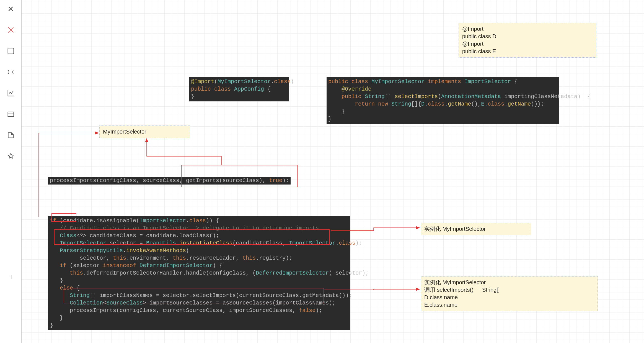  I want to click on note-classes-d-e: @Import public class D @Import public cl…, so click(527, 40).